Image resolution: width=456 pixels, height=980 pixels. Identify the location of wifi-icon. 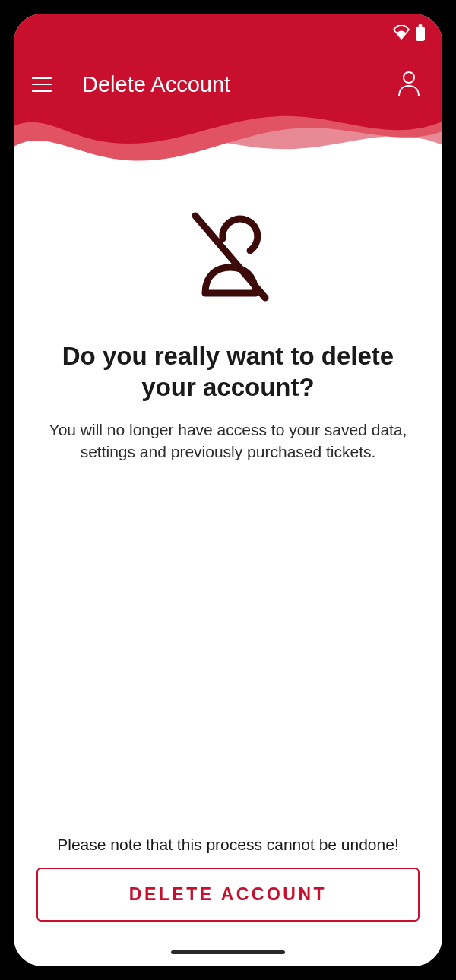
(401, 33).